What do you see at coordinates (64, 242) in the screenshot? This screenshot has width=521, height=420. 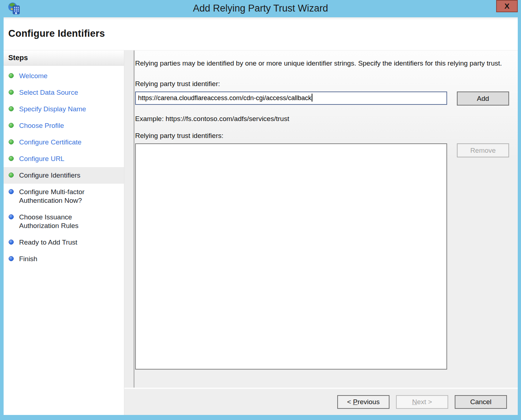 I see `sidebar-item-ready-to-add-trust: Ready to Add Trust` at bounding box center [64, 242].